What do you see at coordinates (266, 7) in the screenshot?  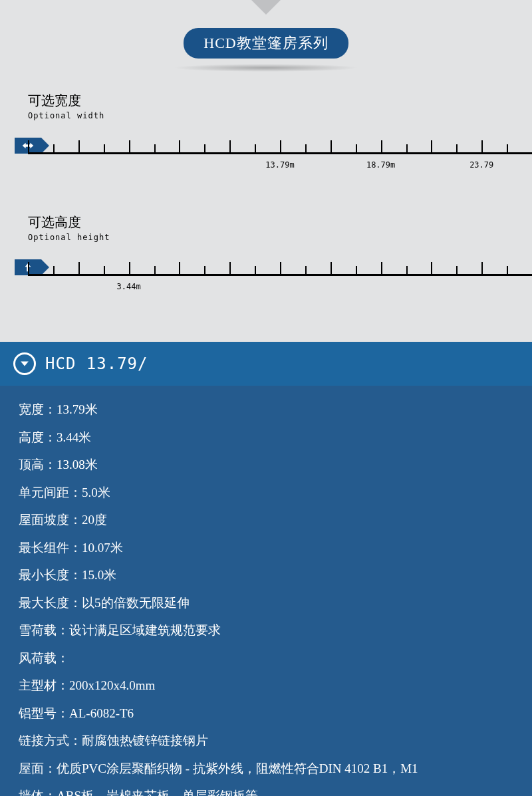 I see `pointer-triangle-icon` at bounding box center [266, 7].